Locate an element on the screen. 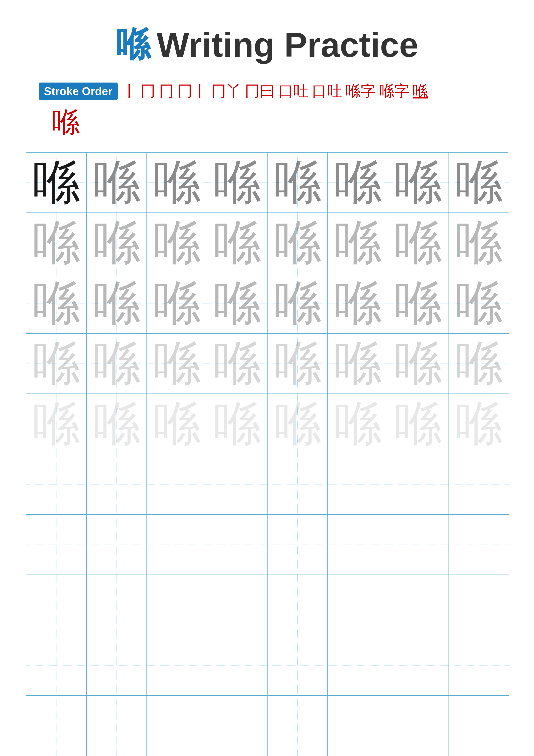  stroke-order-section: Stroke Order 丨 冂 冂 冂丨 冂丫 冂曰 口吐 口吐 喺字 喺字 … is located at coordinates (267, 113).